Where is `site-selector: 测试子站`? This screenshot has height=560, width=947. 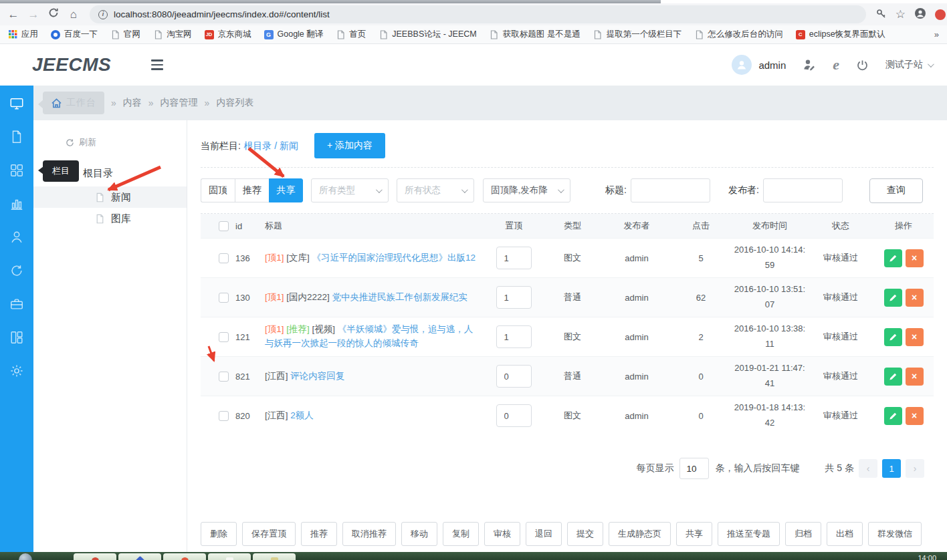
site-selector: 测试子站 is located at coordinates (909, 65).